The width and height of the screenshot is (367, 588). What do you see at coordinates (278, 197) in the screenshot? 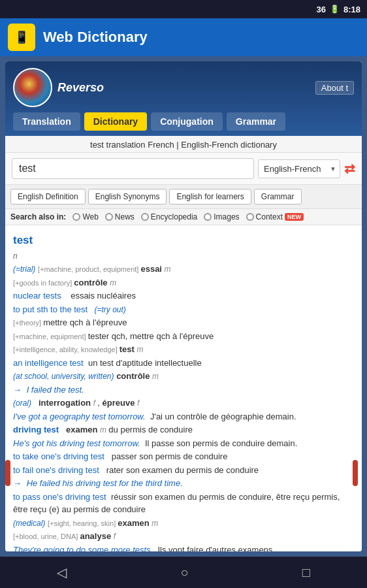
I see `filter-grammar: Grammar` at bounding box center [278, 197].